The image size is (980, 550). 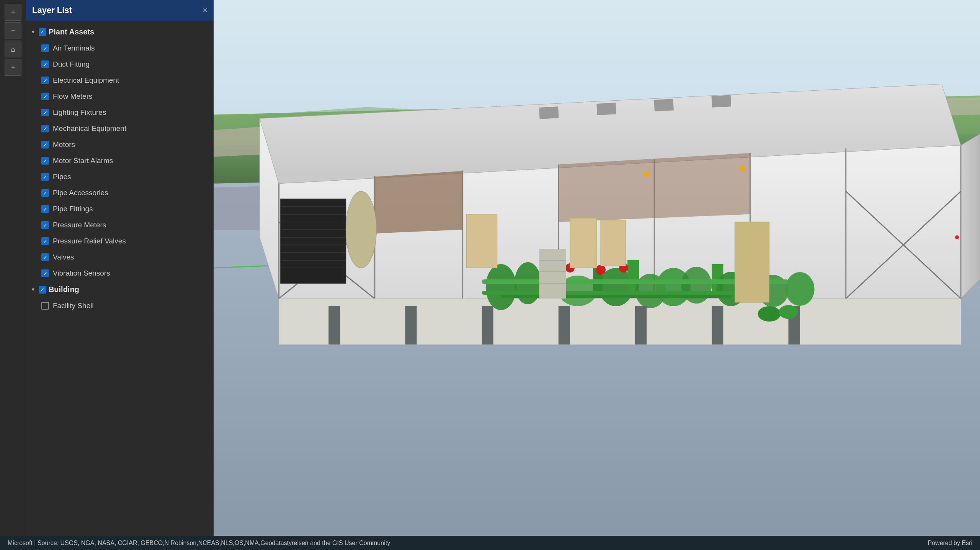 I want to click on group-checkbox-plant-assets: ✓, so click(x=42, y=32).